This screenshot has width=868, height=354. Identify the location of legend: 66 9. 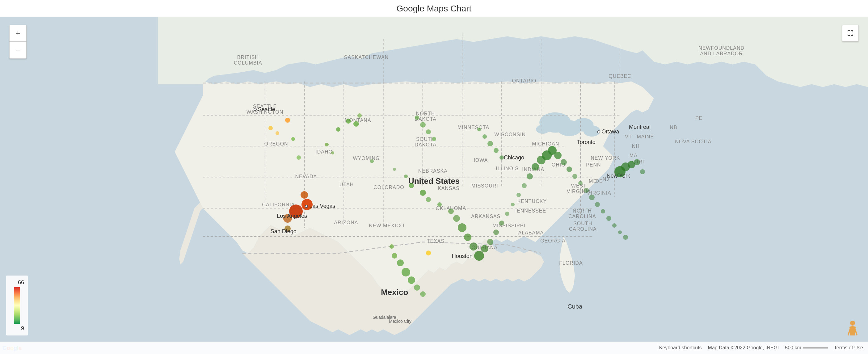
(17, 305).